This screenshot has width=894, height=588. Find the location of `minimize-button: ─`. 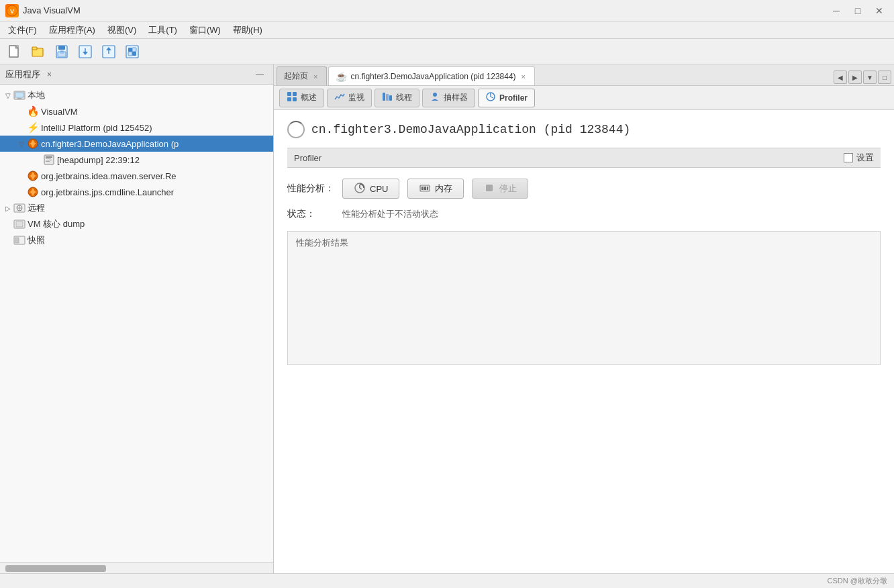

minimize-button: ─ is located at coordinates (836, 11).